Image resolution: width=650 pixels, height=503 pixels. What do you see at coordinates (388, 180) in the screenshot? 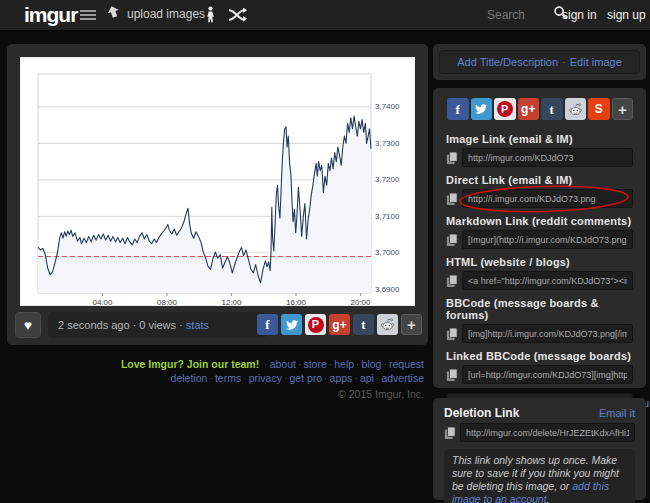
I see `svg-text: 3,7200` at bounding box center [388, 180].